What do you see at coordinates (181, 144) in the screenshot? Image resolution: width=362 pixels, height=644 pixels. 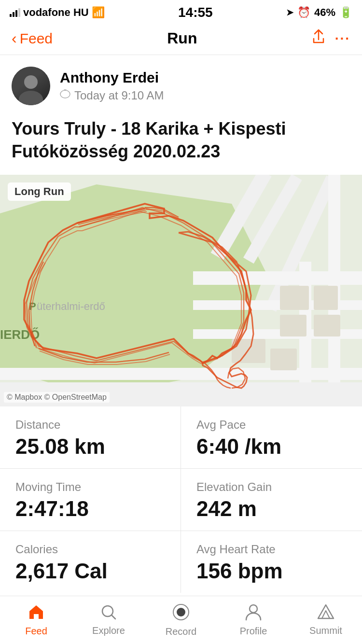 I see `run-title: Yours Truly - 18 Karika + Kispesti Futók…` at bounding box center [181, 144].